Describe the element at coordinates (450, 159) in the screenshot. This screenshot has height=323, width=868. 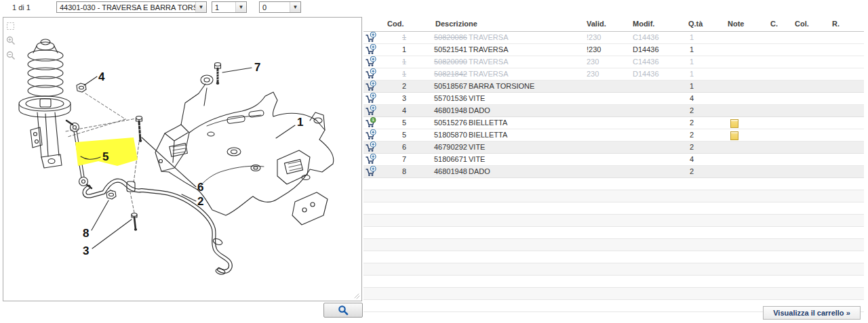
I see `row-part-code: 51806671` at that location.